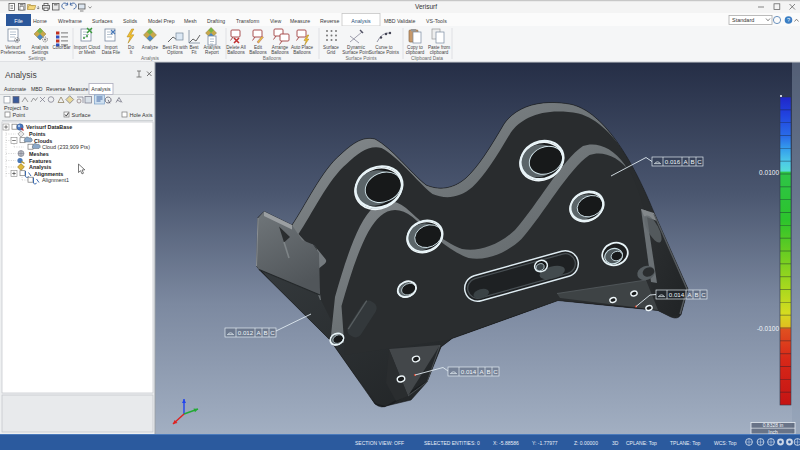 The height and width of the screenshot is (450, 800). Describe the element at coordinates (111, 48) in the screenshot. I see `svg-text: Import` at that location.